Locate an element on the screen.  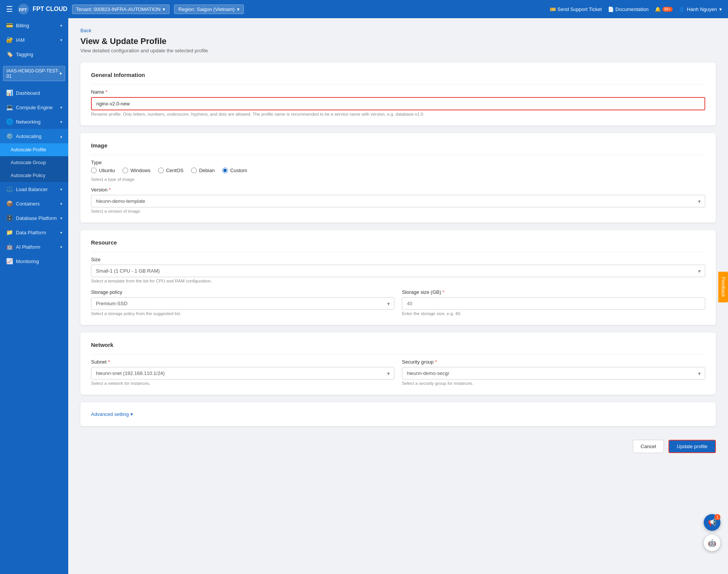
security-group-select-wrapper: hieunn-demo-secgr is located at coordinates (554, 373).